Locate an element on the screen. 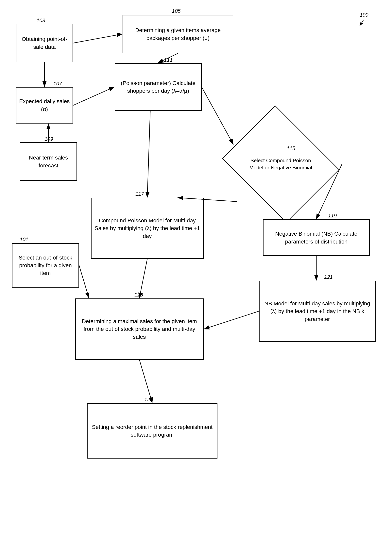 The image size is (392, 538). label-111: 111 is located at coordinates (168, 60).